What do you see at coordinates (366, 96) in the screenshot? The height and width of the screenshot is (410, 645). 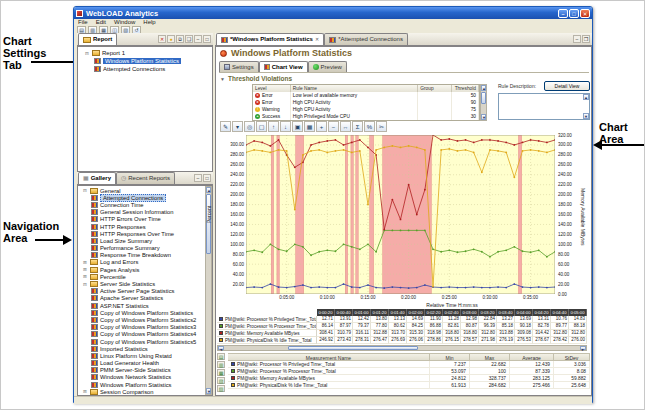 I see `violation-row: xErrorLow level of available memory50` at bounding box center [366, 96].